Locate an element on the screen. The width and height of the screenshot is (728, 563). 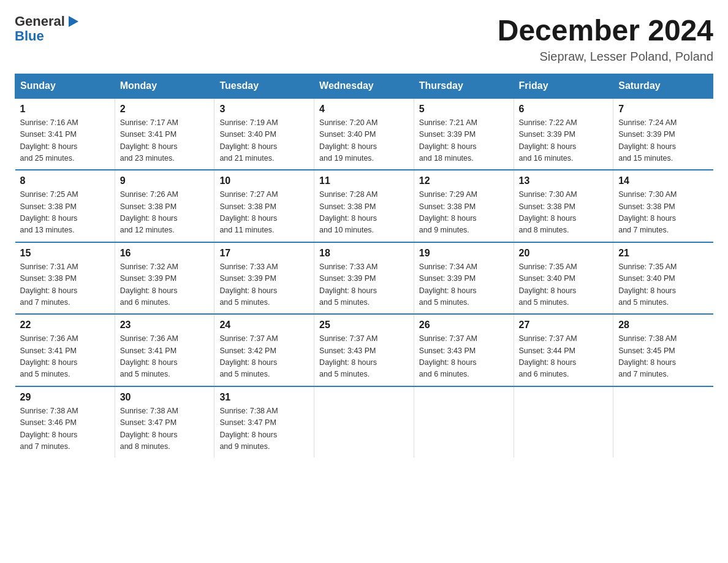
day-info: Sunrise: 7:17 AMSunset: 3:41 PMDaylight:… is located at coordinates (150, 140).